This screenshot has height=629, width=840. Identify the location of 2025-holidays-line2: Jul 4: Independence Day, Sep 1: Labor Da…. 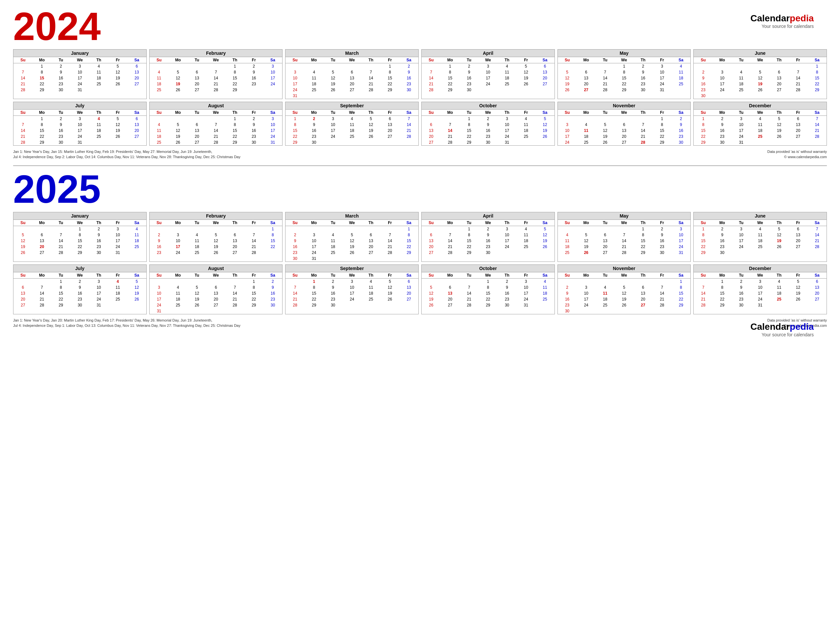
(127, 326).